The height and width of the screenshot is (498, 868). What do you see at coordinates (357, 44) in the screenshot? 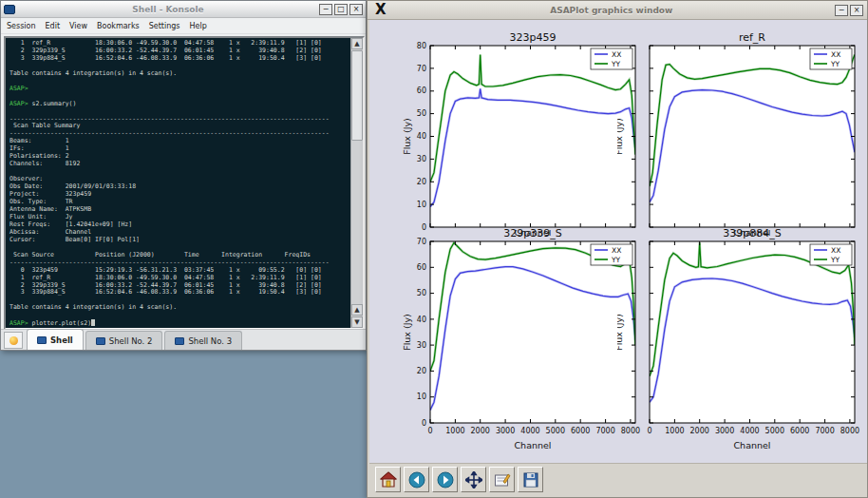
I see `scroll-up-icon: ▲` at bounding box center [357, 44].